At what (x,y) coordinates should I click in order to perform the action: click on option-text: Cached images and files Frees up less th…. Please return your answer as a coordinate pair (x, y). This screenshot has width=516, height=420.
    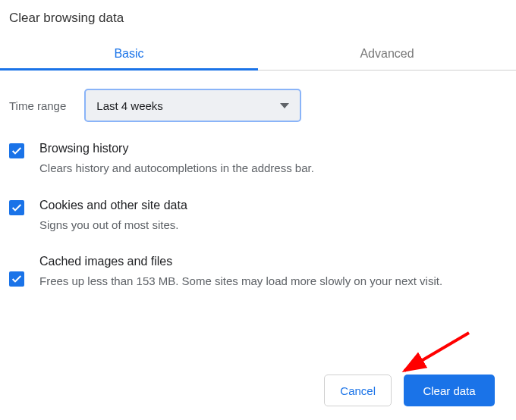
    Looking at the image, I should click on (241, 273).